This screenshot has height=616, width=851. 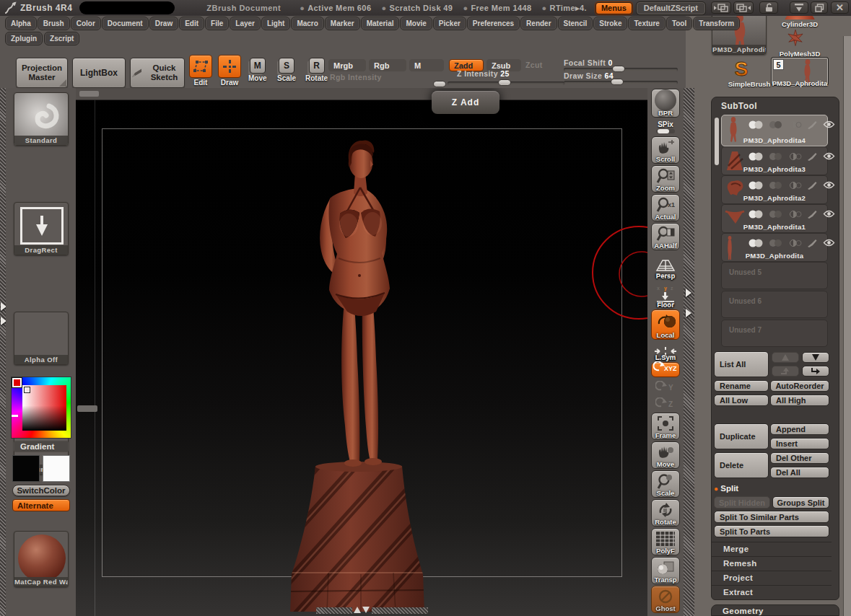 I want to click on all-high-button: All High, so click(x=800, y=400).